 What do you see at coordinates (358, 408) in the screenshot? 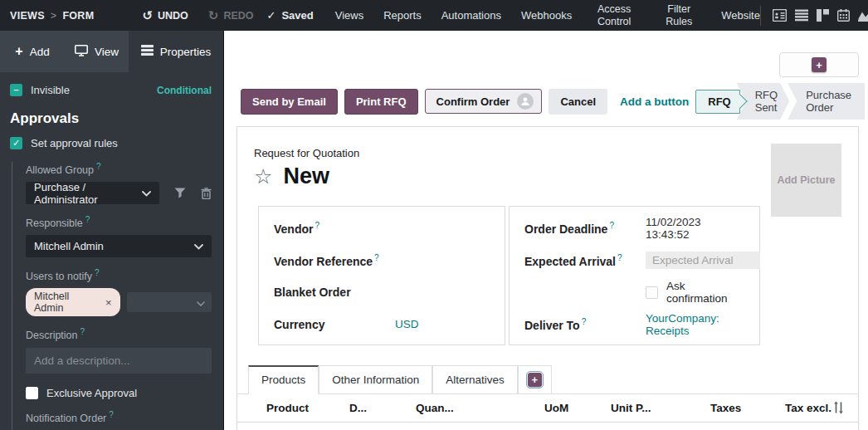
I see `column-description: D...` at bounding box center [358, 408].